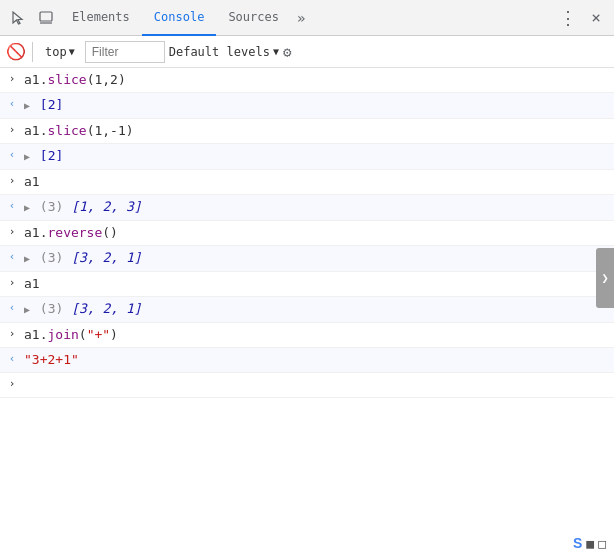  What do you see at coordinates (72, 52) in the screenshot?
I see `chevron-down-icon: ▼` at bounding box center [72, 52].